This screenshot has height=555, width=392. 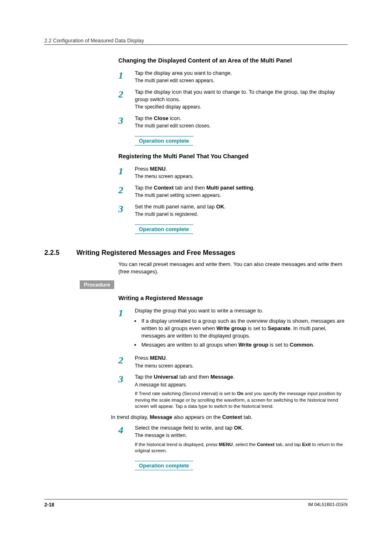 What do you see at coordinates (241, 333) in the screenshot?
I see `bullet-list: If a display unrelated to a group such a…` at bounding box center [241, 333].